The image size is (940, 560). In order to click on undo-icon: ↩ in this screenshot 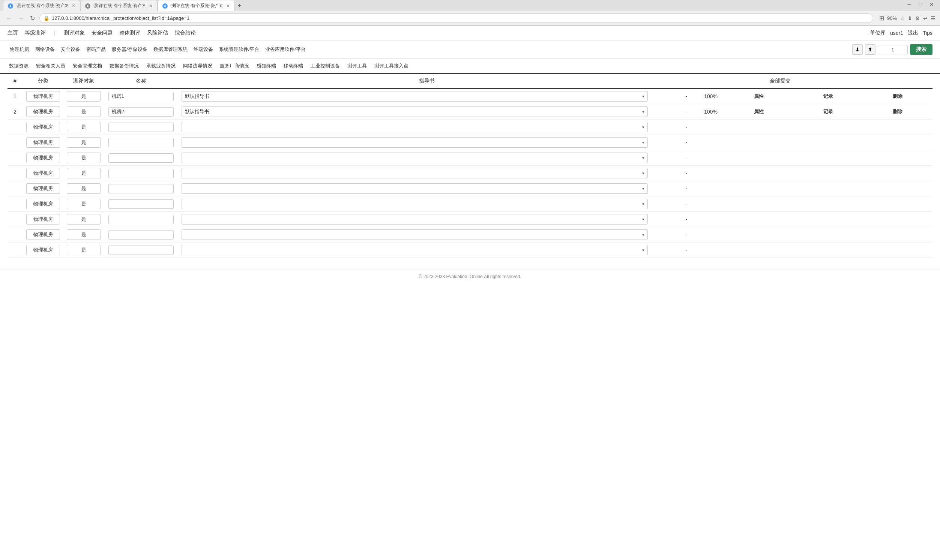, I will do `click(925, 18)`.